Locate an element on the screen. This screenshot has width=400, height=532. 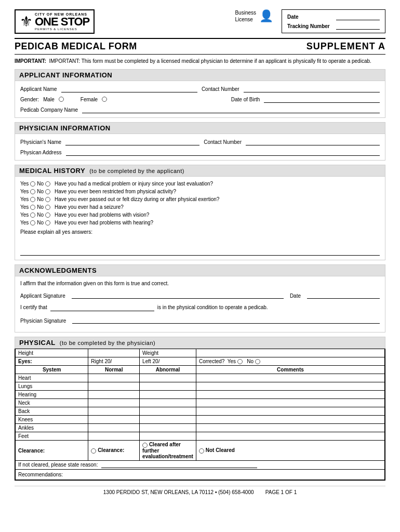
yes-label-1: Yes is located at coordinates (24, 184).